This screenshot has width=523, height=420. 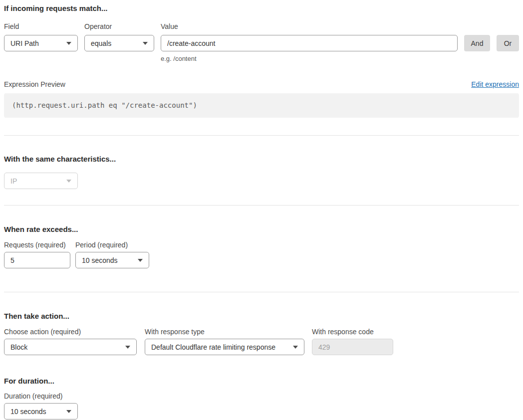 I want to click on operator-label: Operator, so click(x=119, y=27).